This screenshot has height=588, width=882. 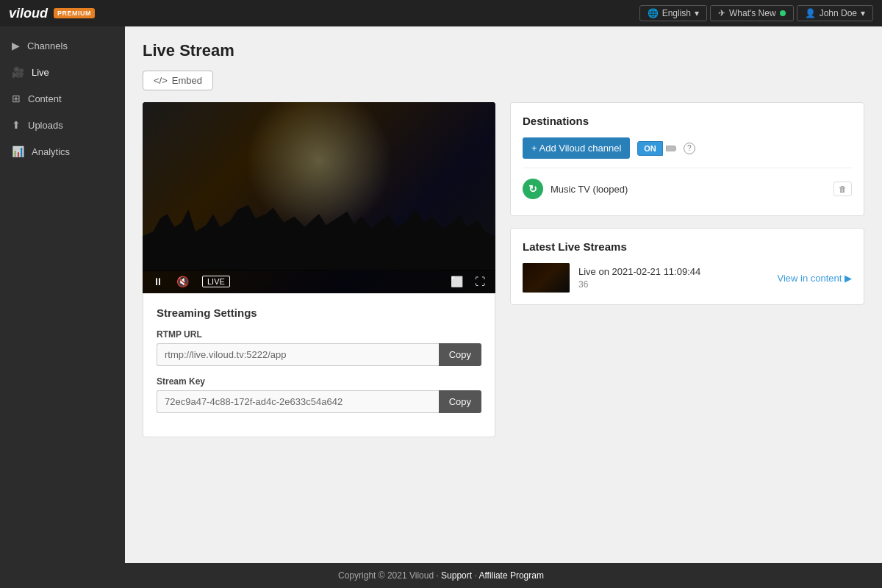 I want to click on topnav-right: 🌐 English ▾ ✈ What's New 👤 John Doe ▾, so click(x=756, y=13).